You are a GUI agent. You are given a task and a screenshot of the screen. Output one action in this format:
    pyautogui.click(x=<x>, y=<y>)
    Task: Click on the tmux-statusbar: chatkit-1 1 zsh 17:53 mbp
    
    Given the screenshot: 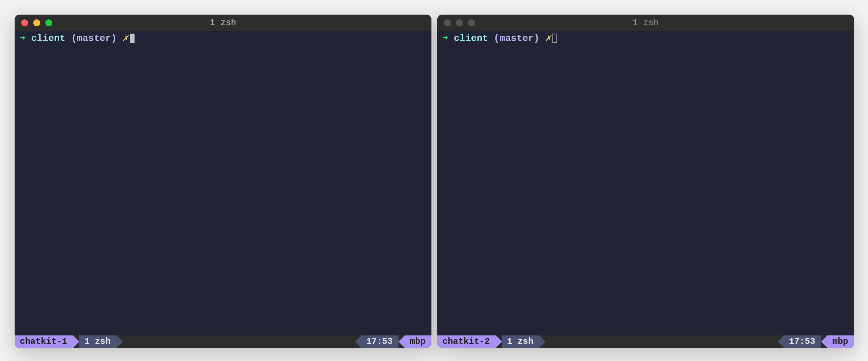 What is the action you would take?
    pyautogui.click(x=223, y=342)
    